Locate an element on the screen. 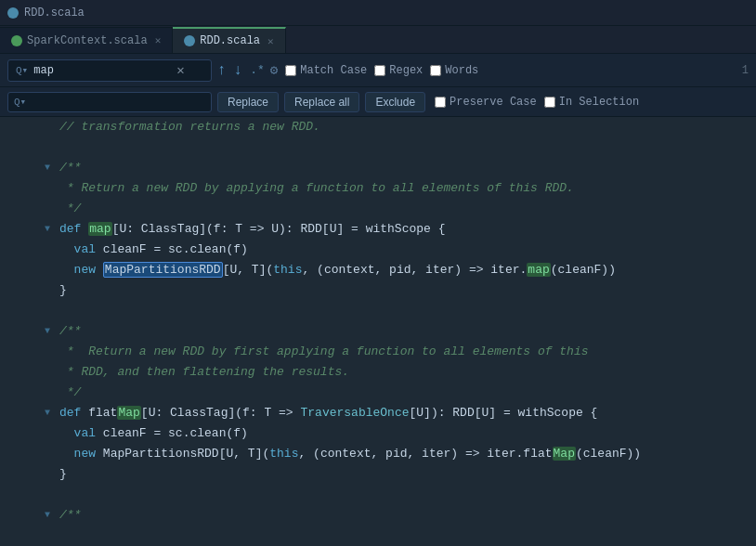  replace-options: Preserve Case In Selection is located at coordinates (537, 102).